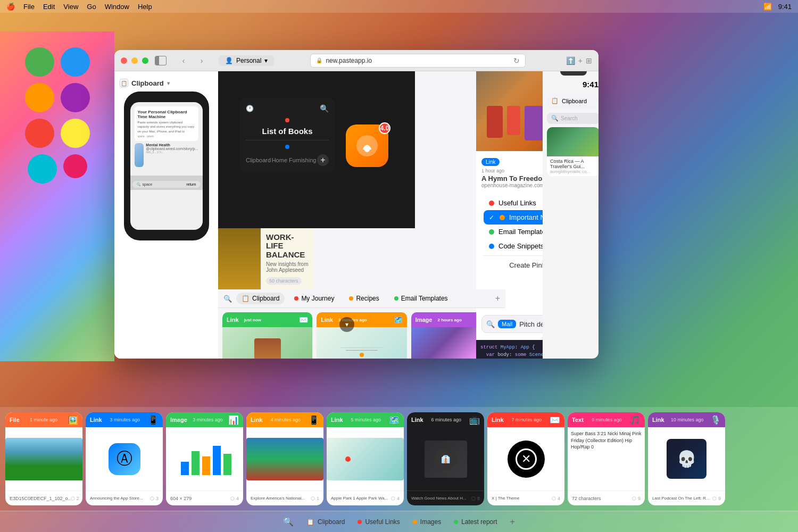 This screenshot has height=532, width=798. I want to click on link-card-2-body: Delancey Street, so click(362, 343).